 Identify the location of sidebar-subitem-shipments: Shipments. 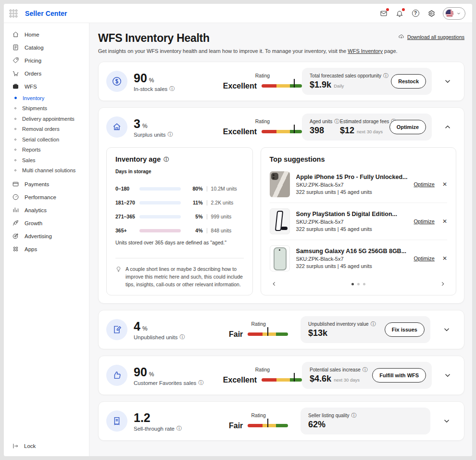
(46, 109).